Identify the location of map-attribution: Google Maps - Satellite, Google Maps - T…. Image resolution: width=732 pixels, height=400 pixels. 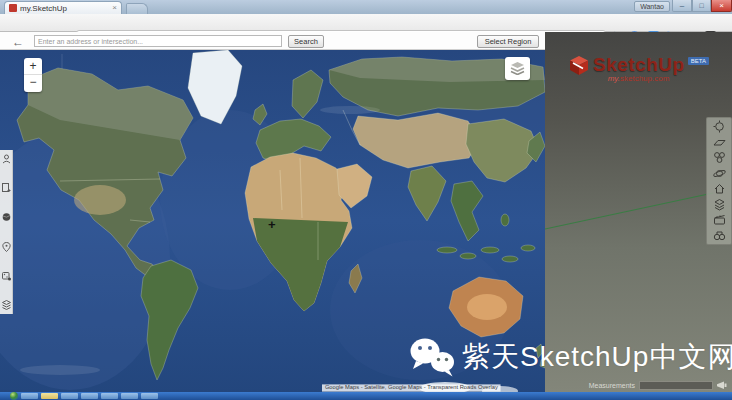
(412, 388).